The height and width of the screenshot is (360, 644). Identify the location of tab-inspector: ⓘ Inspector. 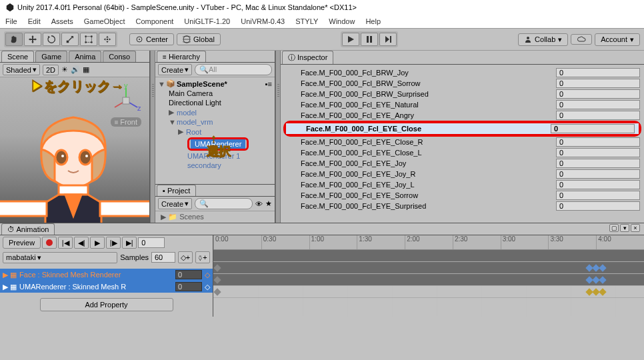
(308, 57).